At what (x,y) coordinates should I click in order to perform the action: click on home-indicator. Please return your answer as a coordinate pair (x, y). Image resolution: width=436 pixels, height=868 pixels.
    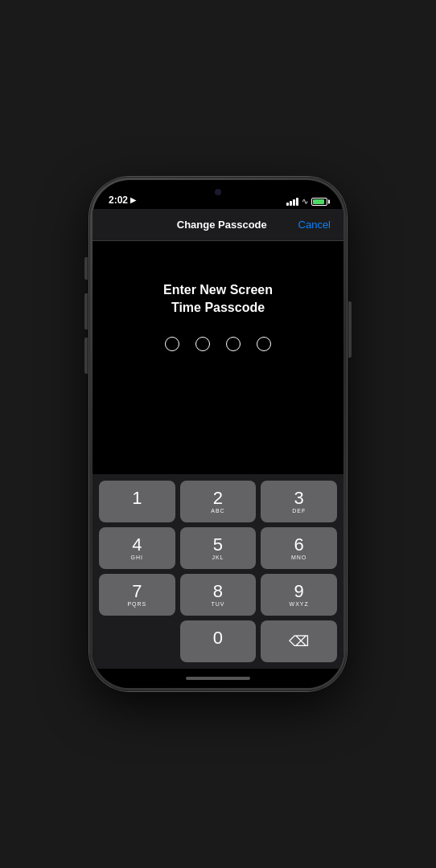
    Looking at the image, I should click on (218, 678).